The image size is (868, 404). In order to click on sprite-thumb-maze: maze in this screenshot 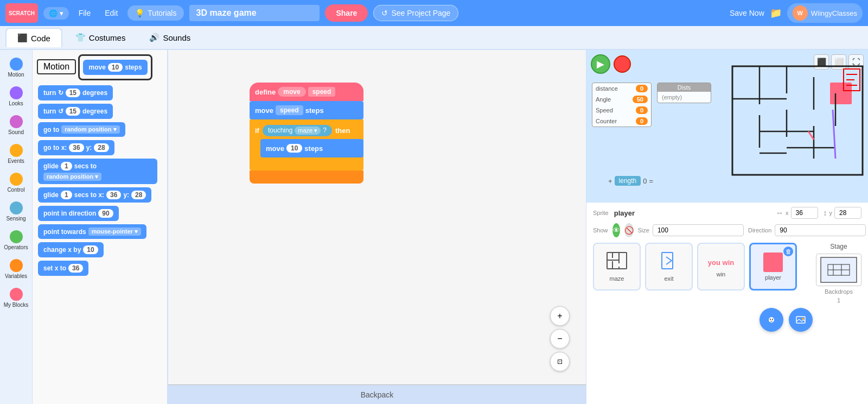, I will do `click(617, 267)`.